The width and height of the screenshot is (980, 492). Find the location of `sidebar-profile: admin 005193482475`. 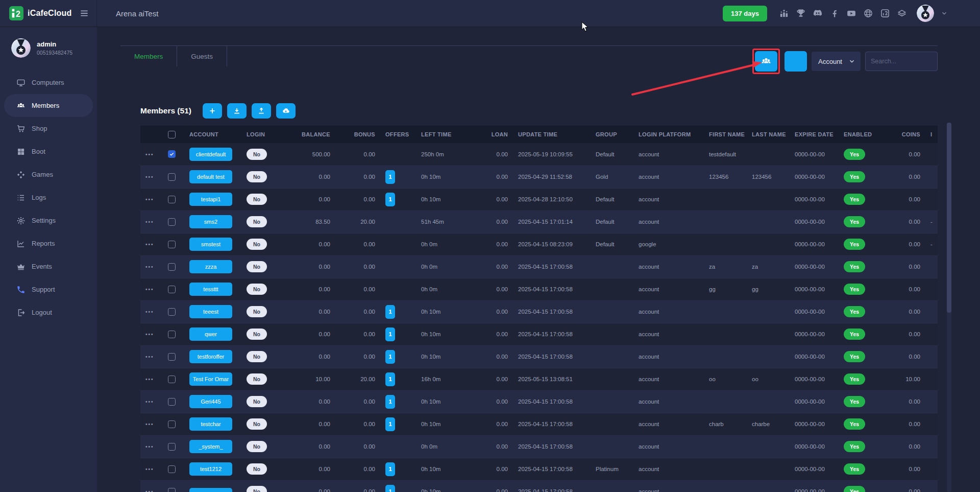

sidebar-profile: admin 005193482475 is located at coordinates (48, 47).